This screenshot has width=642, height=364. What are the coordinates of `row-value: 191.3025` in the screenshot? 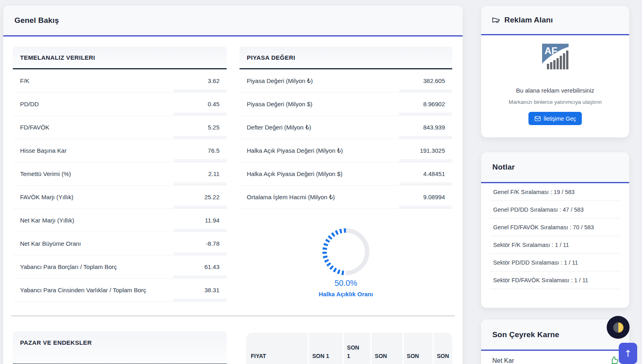 It's located at (426, 151).